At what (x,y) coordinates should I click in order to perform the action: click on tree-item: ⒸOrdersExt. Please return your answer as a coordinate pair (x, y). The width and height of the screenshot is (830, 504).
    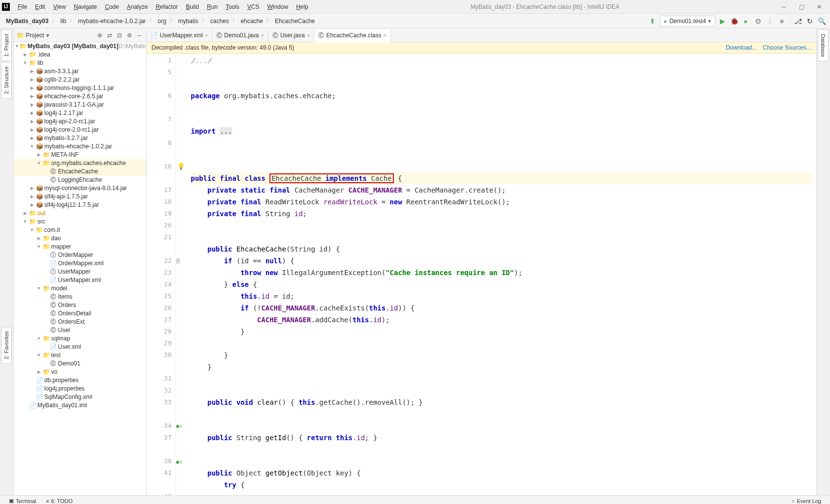
    Looking at the image, I should click on (80, 322).